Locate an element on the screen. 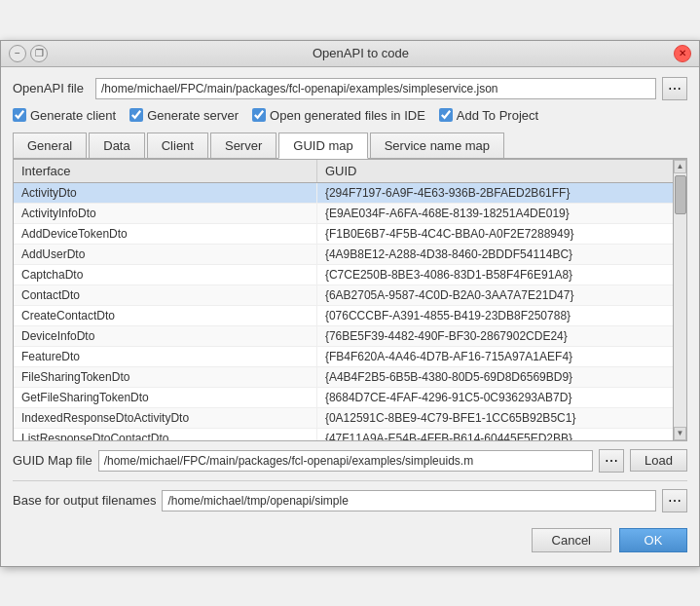  base-output-input is located at coordinates (409, 501).